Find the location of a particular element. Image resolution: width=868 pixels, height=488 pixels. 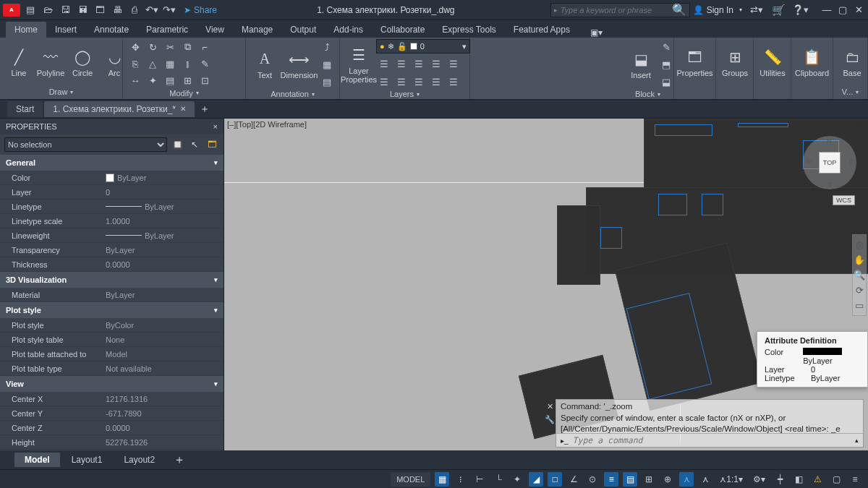

layer-tool-9-icon: ☰ is located at coordinates (436, 82).